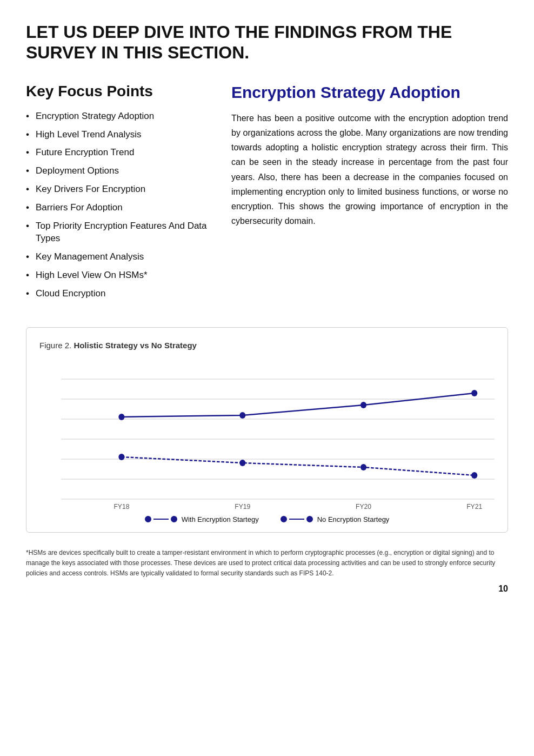 The image size is (534, 756). What do you see at coordinates (297, 519) in the screenshot?
I see `legend-line-no` at bounding box center [297, 519].